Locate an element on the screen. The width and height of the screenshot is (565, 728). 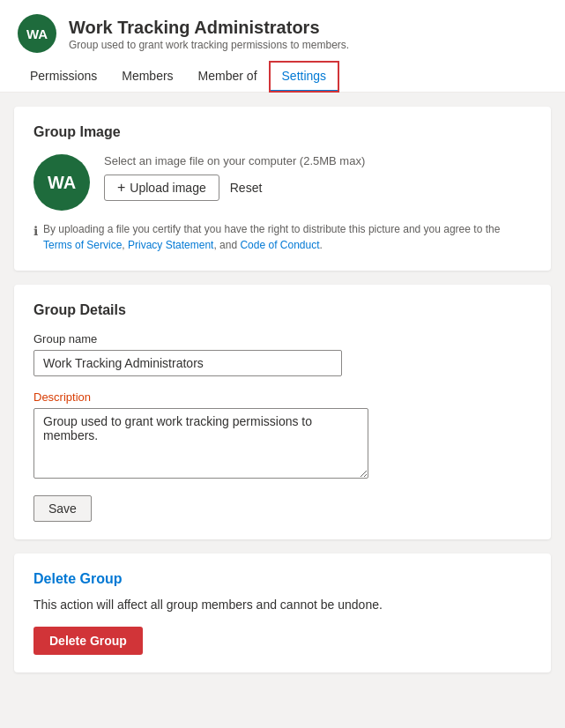
privacy-link: Privacy Statement is located at coordinates (171, 245).